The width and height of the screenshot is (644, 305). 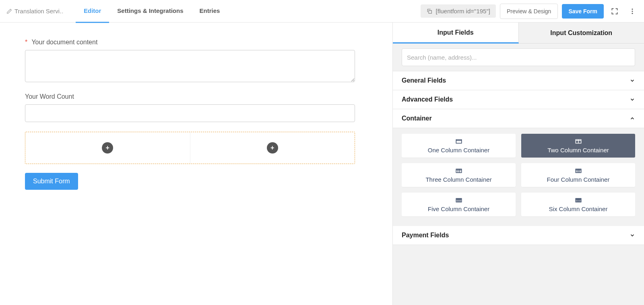 What do you see at coordinates (518, 118) in the screenshot?
I see `accordion-header-container: Container` at bounding box center [518, 118].